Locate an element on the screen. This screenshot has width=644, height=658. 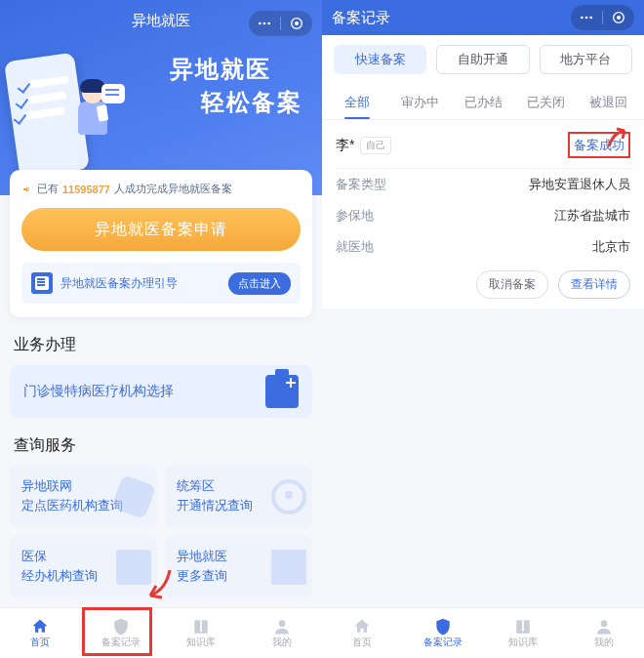
filter-quick: 快速备案 is located at coordinates (381, 60).